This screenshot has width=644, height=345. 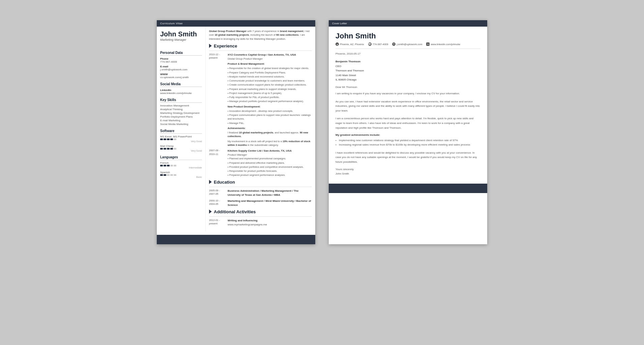 What do you see at coordinates (270, 225) in the screenshot?
I see `act1-url: www.mymarketingcampaigns.me` at bounding box center [270, 225].